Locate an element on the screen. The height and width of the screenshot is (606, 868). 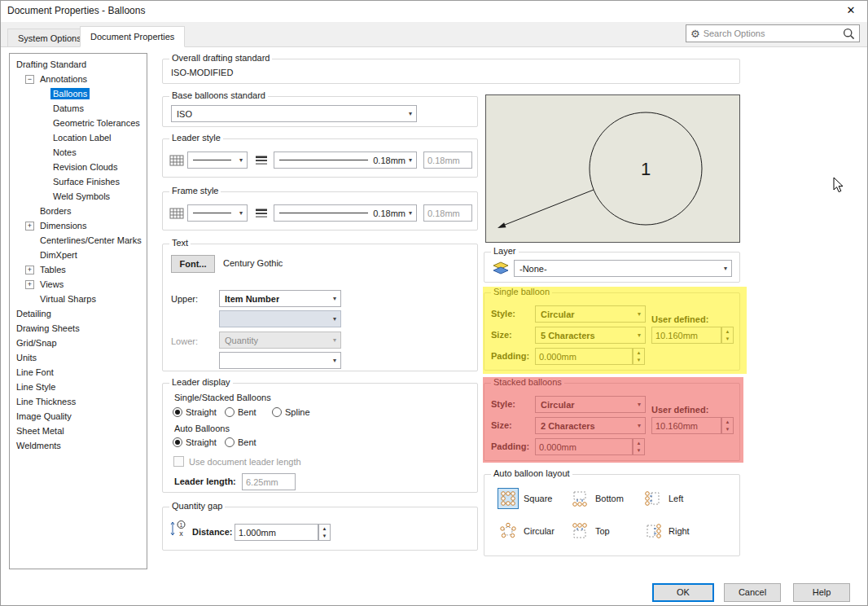
upper-text-select: Item Number ▾ is located at coordinates (280, 298).